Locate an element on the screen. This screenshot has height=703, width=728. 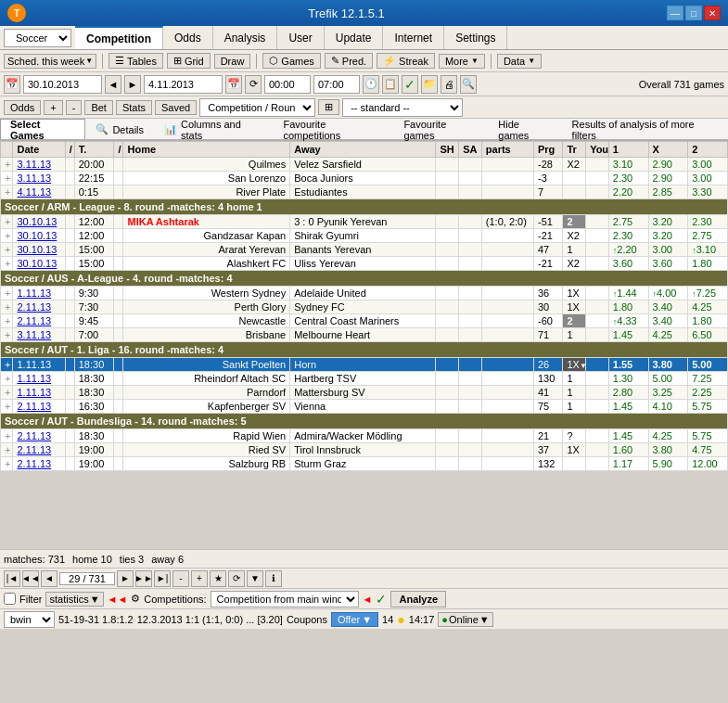
tab-odds: Odds is located at coordinates (188, 37).